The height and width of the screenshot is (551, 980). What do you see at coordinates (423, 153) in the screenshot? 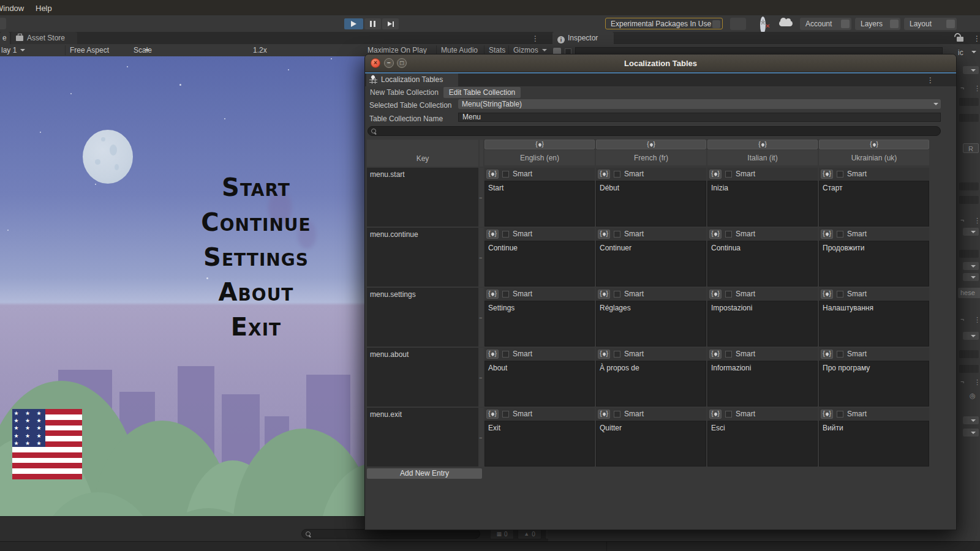
I see `key-column-header: Key` at bounding box center [423, 153].